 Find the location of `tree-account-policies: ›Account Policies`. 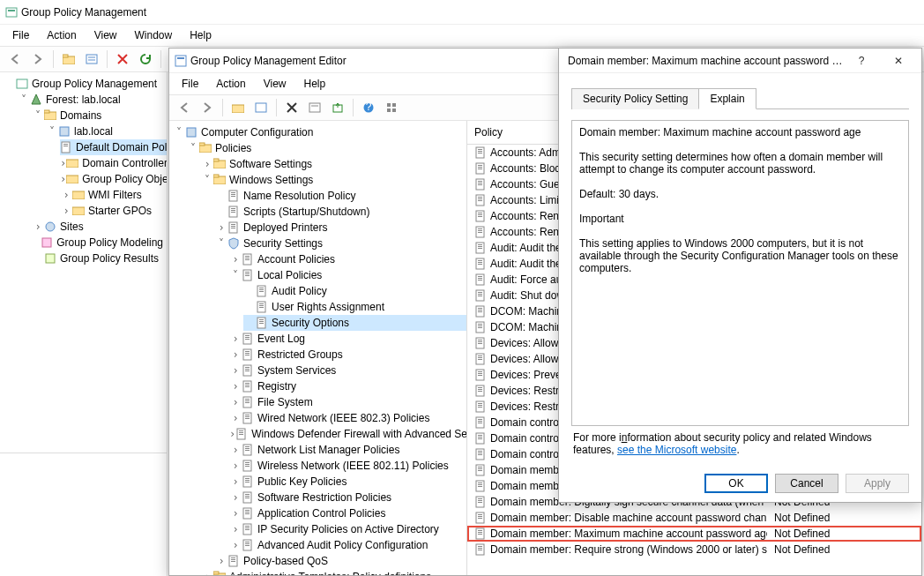

tree-account-policies: ›Account Policies is located at coordinates (347, 259).